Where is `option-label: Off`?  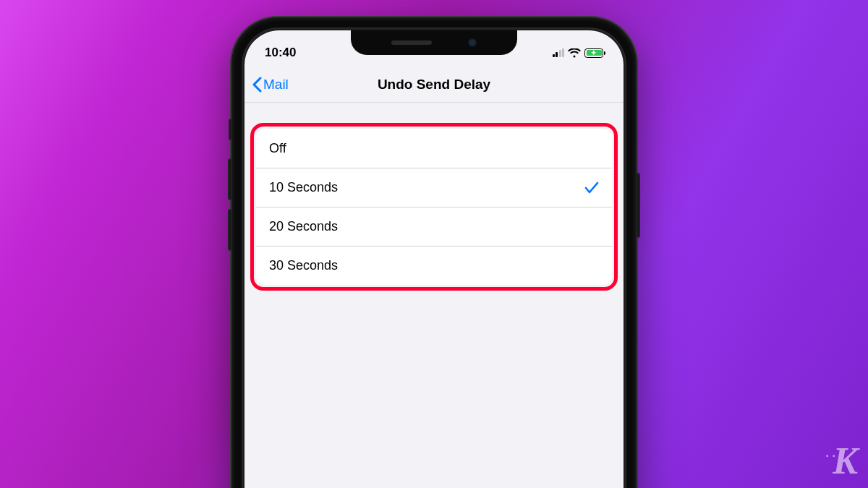
option-label: Off is located at coordinates (278, 149).